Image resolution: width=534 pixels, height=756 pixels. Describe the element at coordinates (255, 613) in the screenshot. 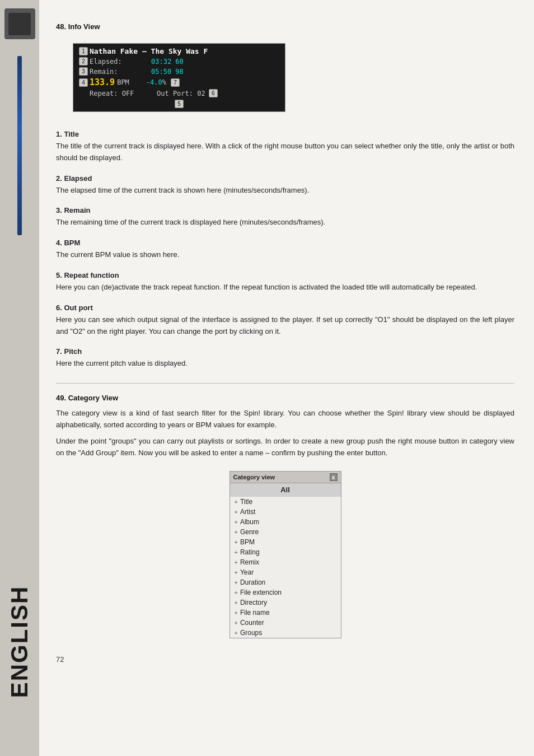

I see `item-label-filename: File name` at that location.